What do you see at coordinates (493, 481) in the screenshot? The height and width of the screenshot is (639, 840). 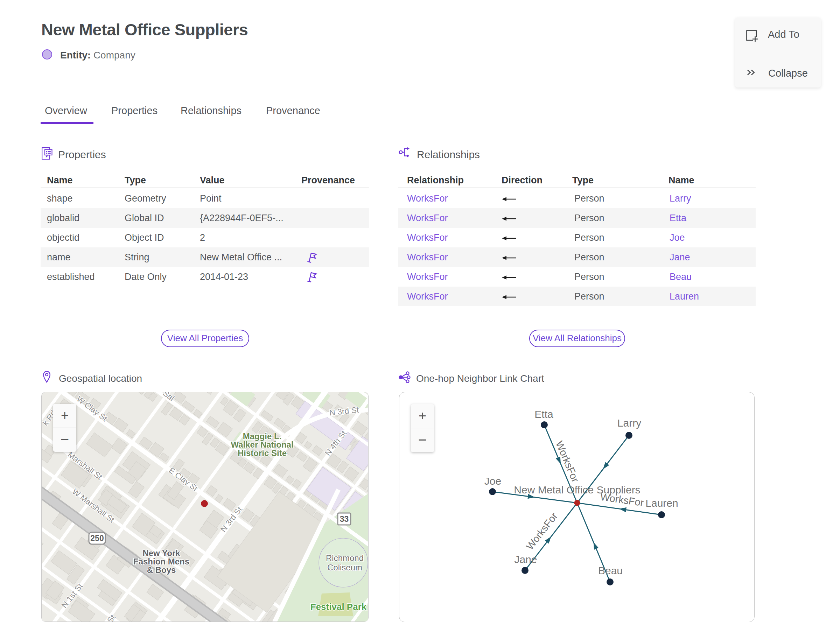 I see `svg-text: Joe` at bounding box center [493, 481].